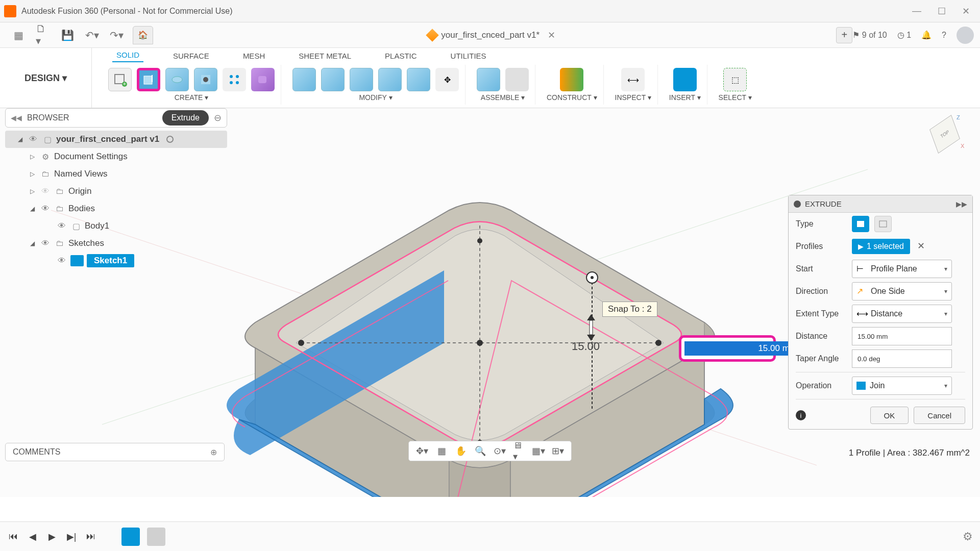  Describe the element at coordinates (422, 451) in the screenshot. I see `orbit-icon: ✥▾` at that location.